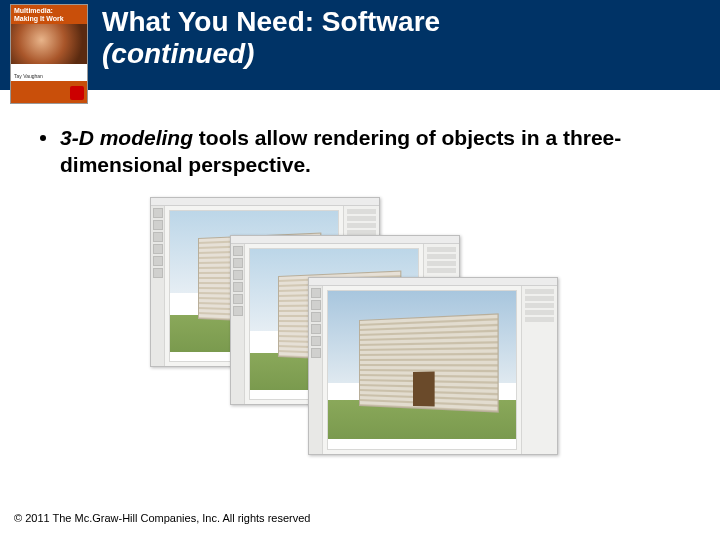 This screenshot has height=540, width=720. I want to click on book-series-text: Multimedia:, so click(34, 10).